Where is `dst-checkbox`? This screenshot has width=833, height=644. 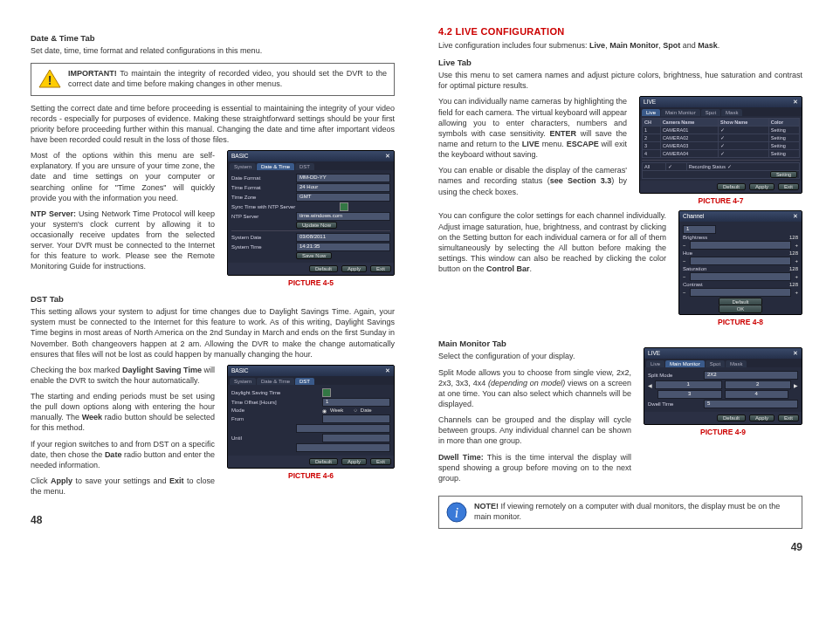 dst-checkbox is located at coordinates (327, 393).